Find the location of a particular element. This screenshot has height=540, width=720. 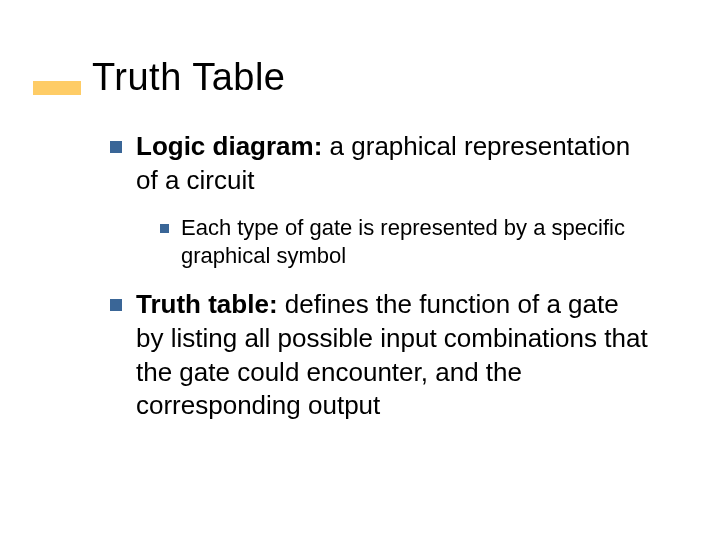

bullet-item: Each type of gate is represented by a sp… is located at coordinates (372, 242).